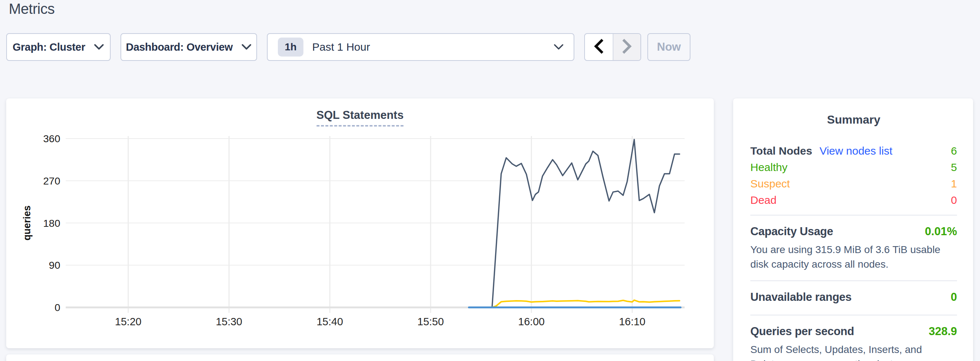  I want to click on time-range-label: Past 1 Hour, so click(341, 47).